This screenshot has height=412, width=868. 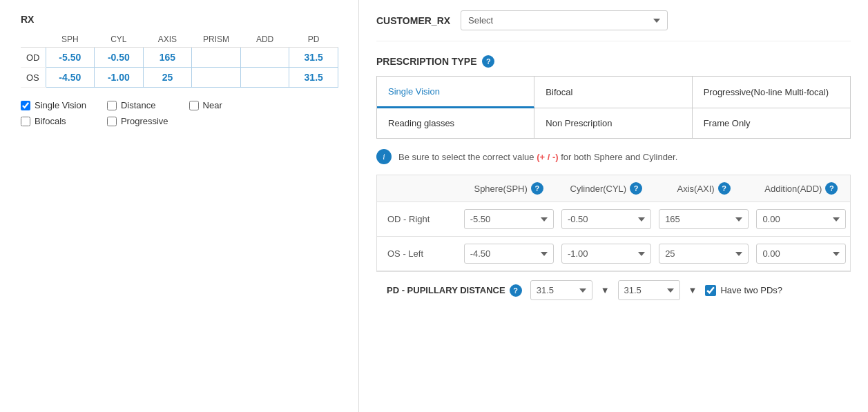 What do you see at coordinates (613, 97) in the screenshot?
I see `prescription-type-section: PRESCRIPTION TYPE ? Single VisionBifocal…` at bounding box center [613, 97].